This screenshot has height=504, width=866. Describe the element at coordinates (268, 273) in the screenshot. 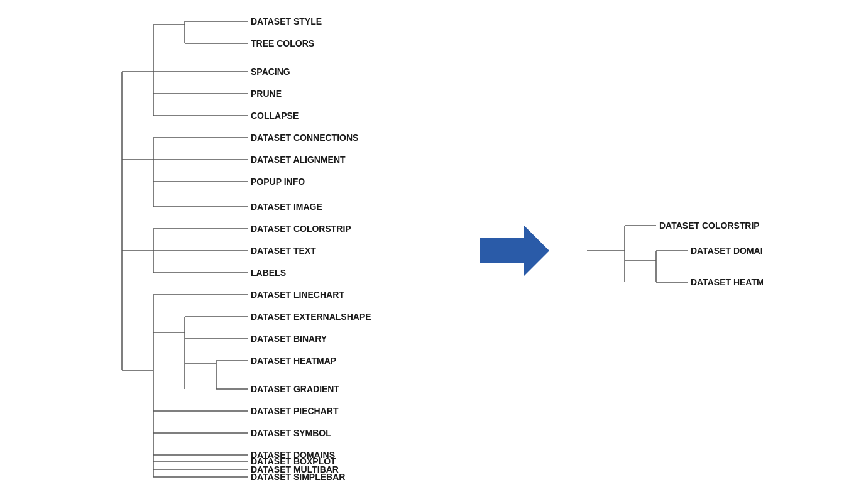

I see `node-labels: LABELS` at that location.